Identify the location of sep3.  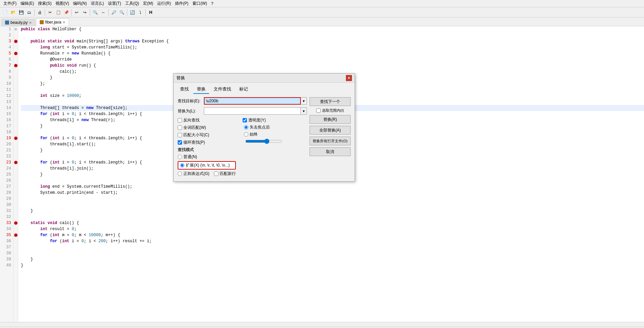
(71, 12).